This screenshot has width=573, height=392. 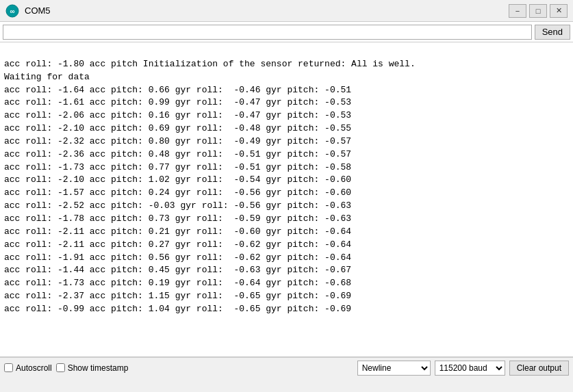 I want to click on output-line: acc roll: -0.99 acc pitch: 1.04 gyr roll…, so click(x=286, y=309).